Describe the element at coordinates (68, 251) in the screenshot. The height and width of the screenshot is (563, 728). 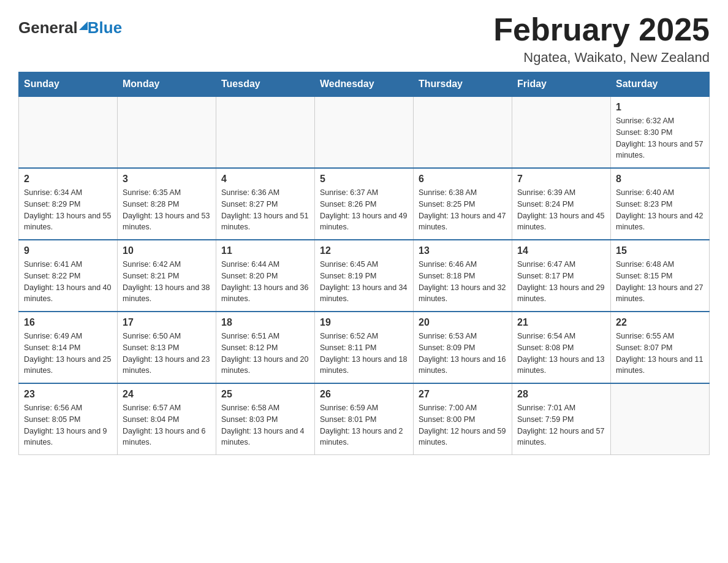
I see `day-number: 9` at that location.